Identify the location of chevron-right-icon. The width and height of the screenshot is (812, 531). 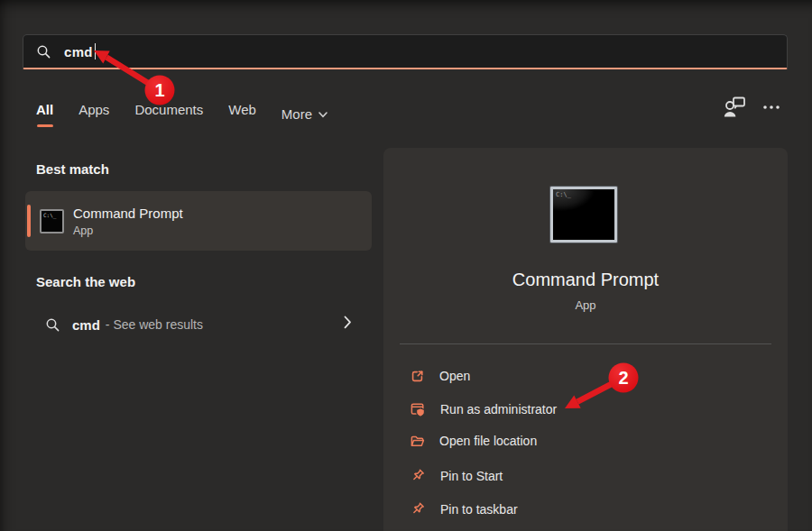
(348, 323).